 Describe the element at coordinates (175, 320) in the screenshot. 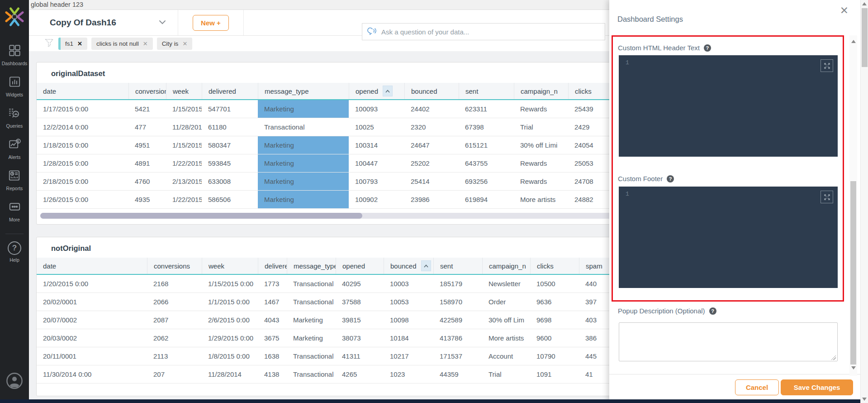

I see `table-cell-conversions: 2087` at that location.